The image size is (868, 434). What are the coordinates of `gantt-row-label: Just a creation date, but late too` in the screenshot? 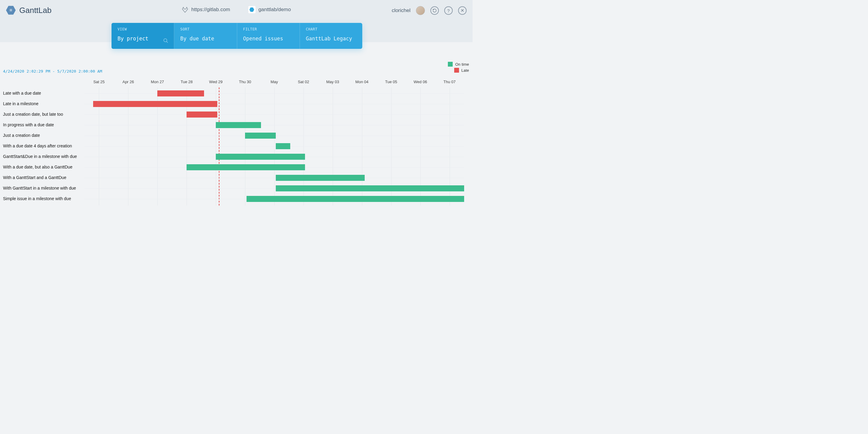 It's located at (42, 115).